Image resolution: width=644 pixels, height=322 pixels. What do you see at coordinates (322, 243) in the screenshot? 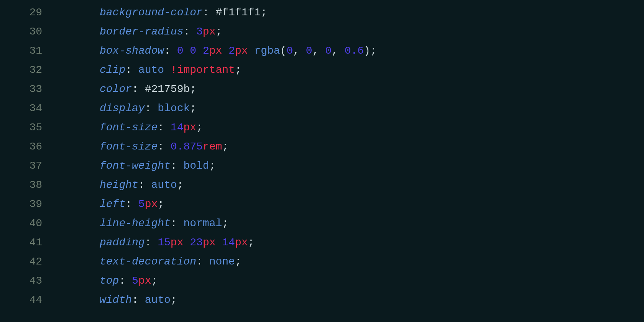
I see `code-line: 41padding: 15px 23px 14px;` at bounding box center [322, 243].